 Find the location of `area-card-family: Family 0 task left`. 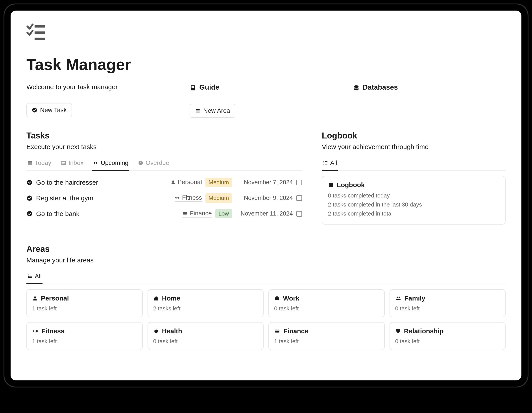

area-card-family: Family 0 task left is located at coordinates (448, 303).